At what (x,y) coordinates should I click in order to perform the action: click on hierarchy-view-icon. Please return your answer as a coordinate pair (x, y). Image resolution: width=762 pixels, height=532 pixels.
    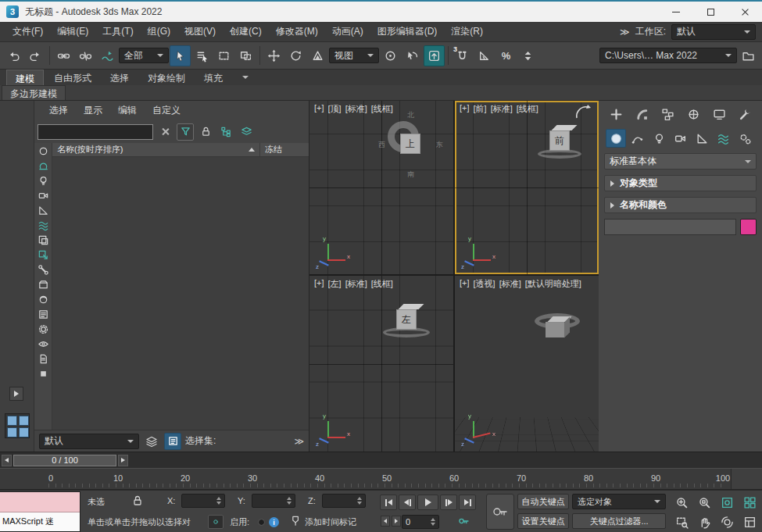
    Looking at the image, I should click on (226, 132).